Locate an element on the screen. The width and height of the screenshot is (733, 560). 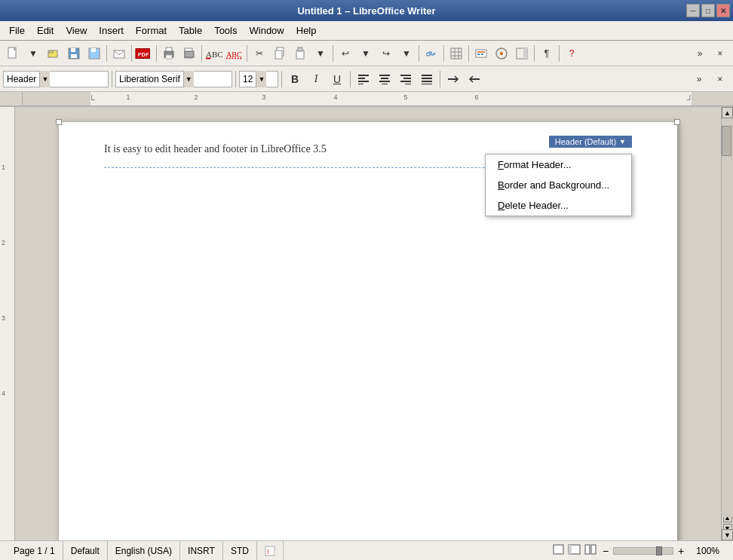
page-count-status: Page 1 / 1 is located at coordinates (35, 550).